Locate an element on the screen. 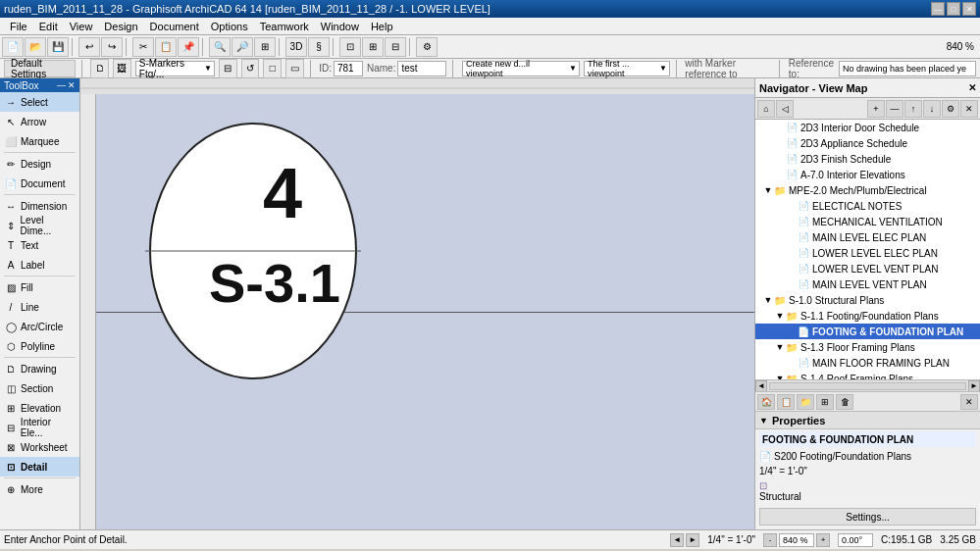 This screenshot has height=551, width=980. create-viewpoint-dropdown: Create new d...il viewpoint ▼ is located at coordinates (521, 69).